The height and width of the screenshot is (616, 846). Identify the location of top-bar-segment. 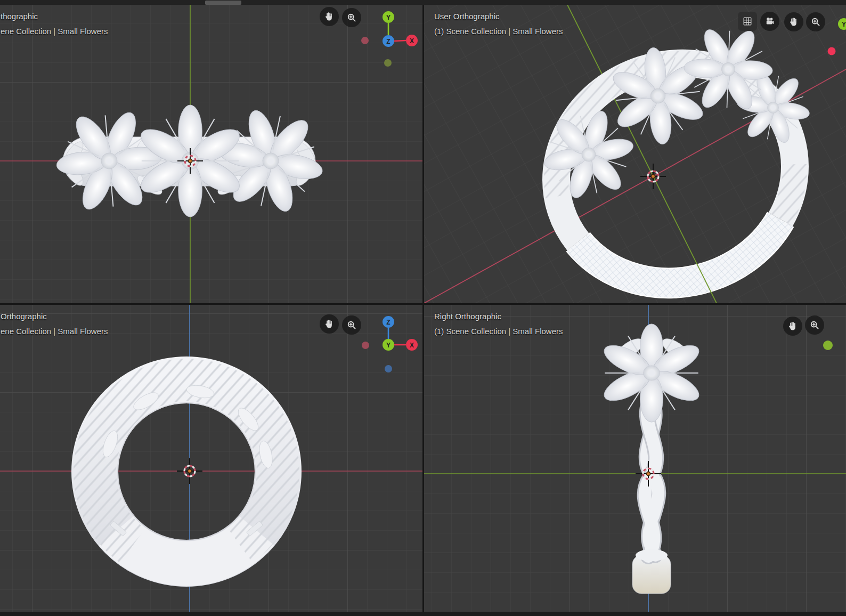
(223, 3).